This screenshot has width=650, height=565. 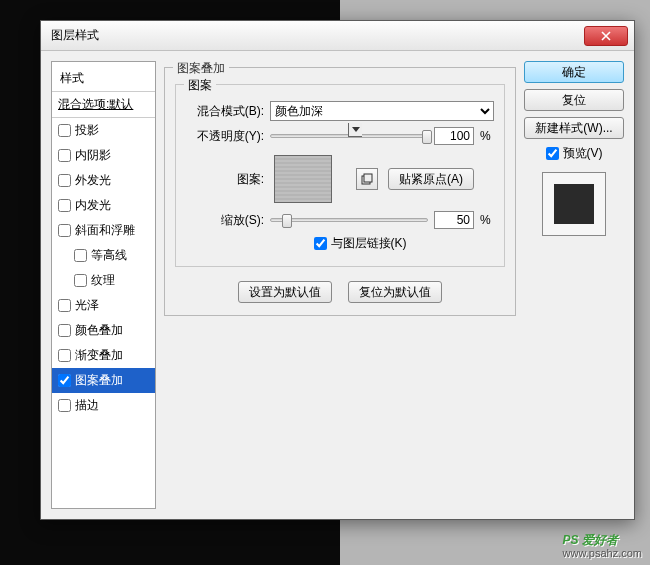 I want to click on style-item: 图案叠加, so click(x=104, y=380).